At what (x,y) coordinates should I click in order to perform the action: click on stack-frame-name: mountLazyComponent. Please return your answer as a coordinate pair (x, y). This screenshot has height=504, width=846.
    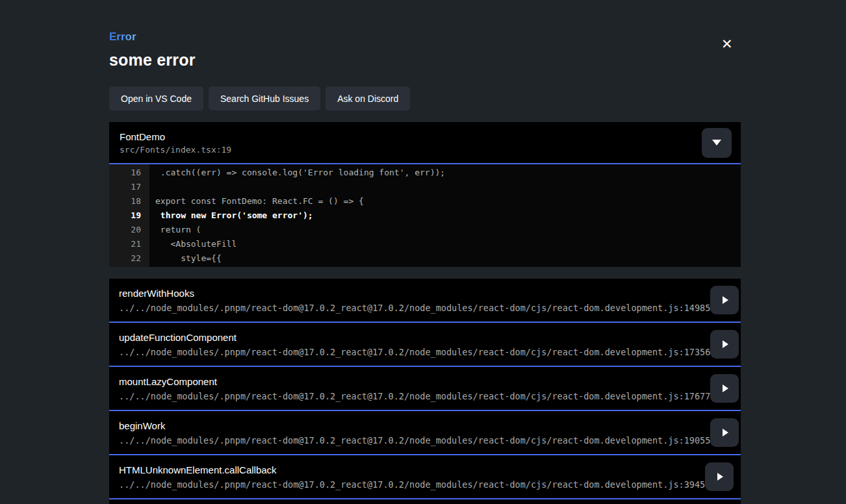
    Looking at the image, I should click on (415, 382).